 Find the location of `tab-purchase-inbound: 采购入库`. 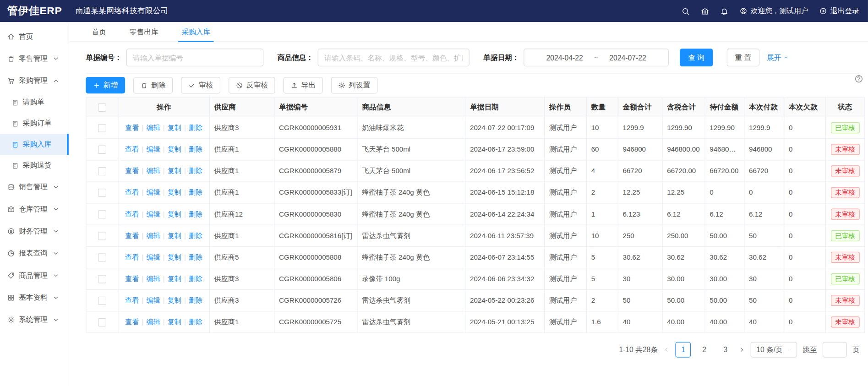

tab-purchase-inbound: 采购入库 is located at coordinates (196, 32).